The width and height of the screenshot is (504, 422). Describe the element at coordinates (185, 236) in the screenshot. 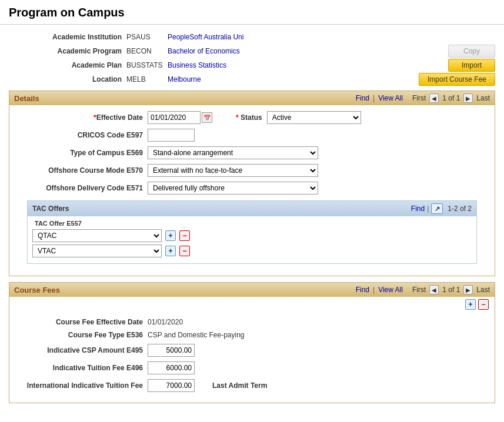

I see `tac-remove-btn-1: −` at that location.